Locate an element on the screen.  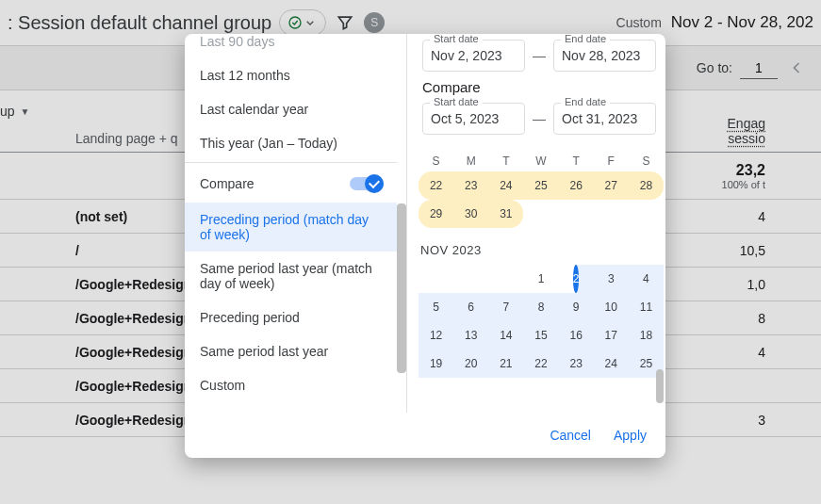
month-label: NOV 2023 is located at coordinates (542, 251).